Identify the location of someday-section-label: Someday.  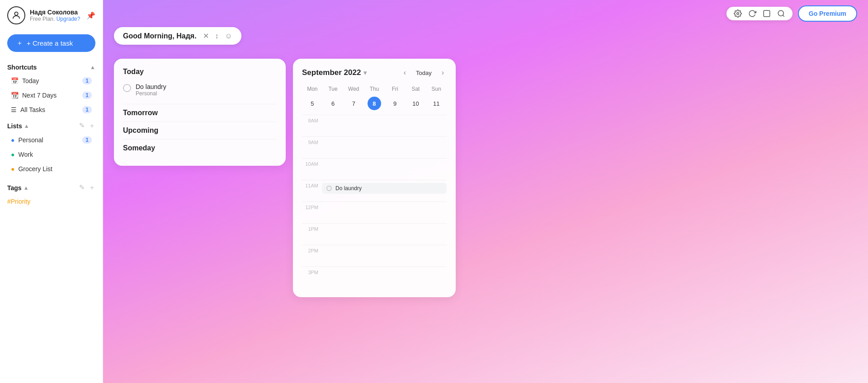
(200, 148).